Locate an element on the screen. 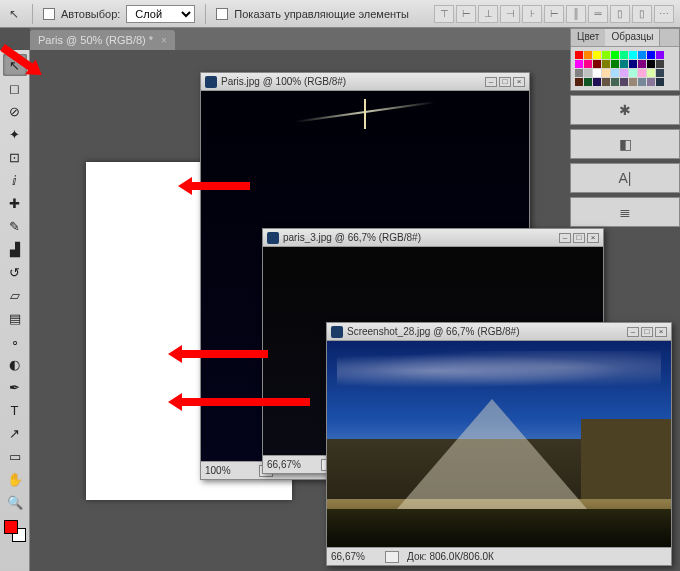 The height and width of the screenshot is (571, 680). auto-select-checkbox is located at coordinates (49, 14).